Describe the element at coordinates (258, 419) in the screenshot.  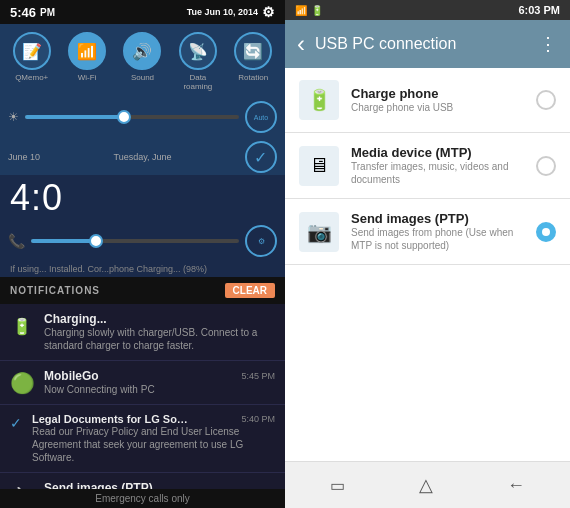
I see `legal-time: 5:40 PM` at that location.